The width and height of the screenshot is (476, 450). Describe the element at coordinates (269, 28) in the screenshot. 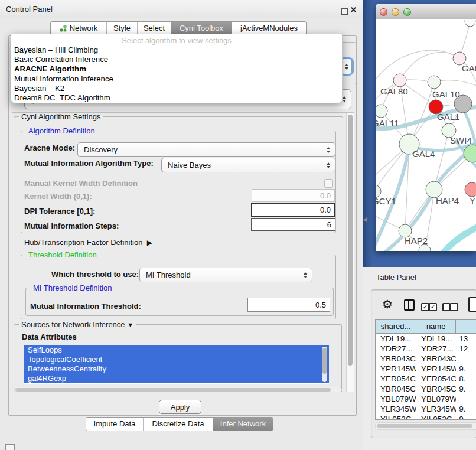

I see `tab-jactivemnodules: jActiveMNodules` at that location.